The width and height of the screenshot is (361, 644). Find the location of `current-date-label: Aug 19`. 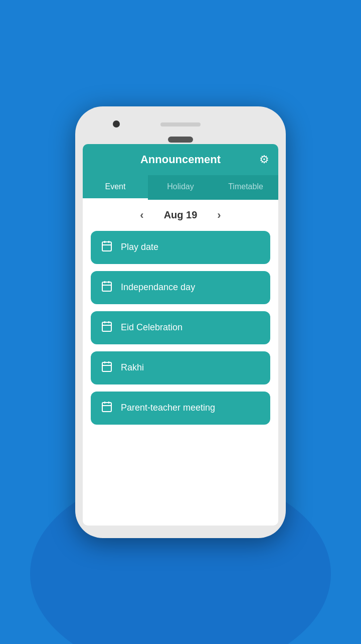

current-date-label: Aug 19 is located at coordinates (180, 215).